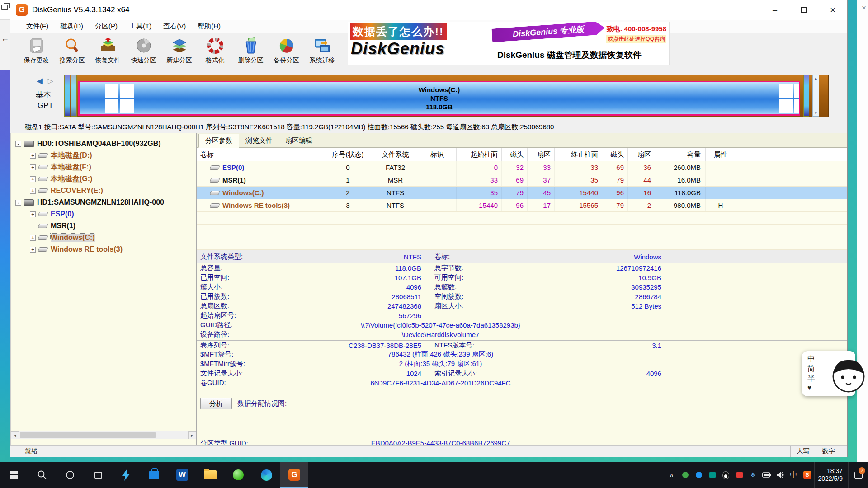  Describe the element at coordinates (70, 475) in the screenshot. I see `cortana-button` at that location.